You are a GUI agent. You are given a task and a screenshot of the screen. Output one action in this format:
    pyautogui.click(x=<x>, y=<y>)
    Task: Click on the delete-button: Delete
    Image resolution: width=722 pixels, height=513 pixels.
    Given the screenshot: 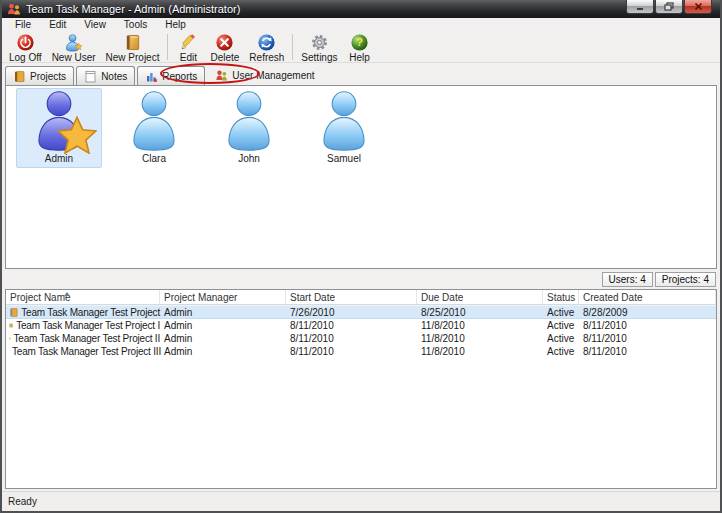 What is the action you would take?
    pyautogui.click(x=224, y=48)
    